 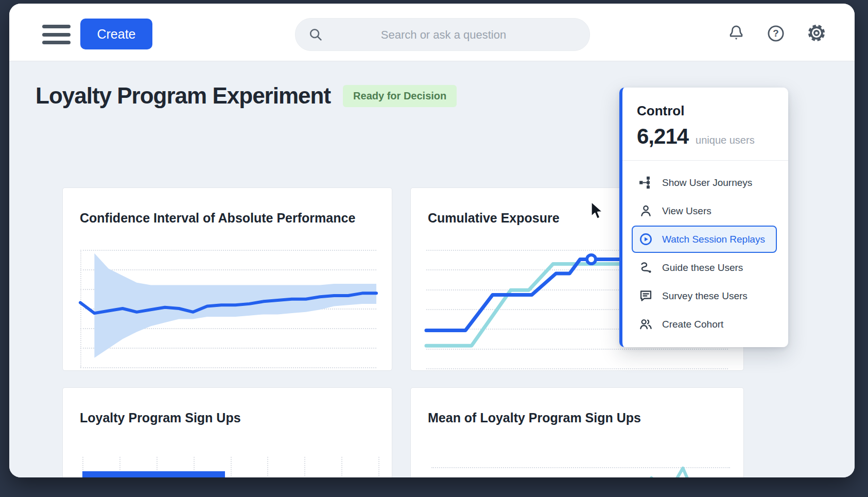 I want to click on top-navigation-bar: Create ?, so click(x=432, y=32).